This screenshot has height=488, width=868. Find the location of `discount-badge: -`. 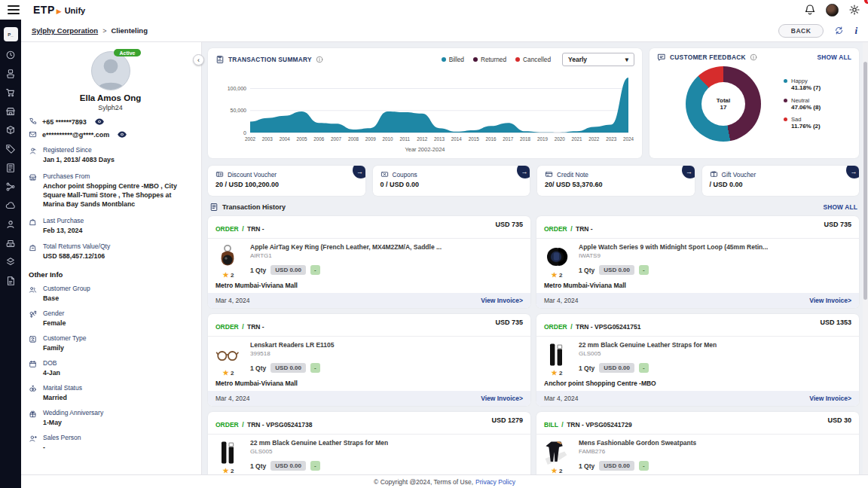

discount-badge: - is located at coordinates (643, 368).